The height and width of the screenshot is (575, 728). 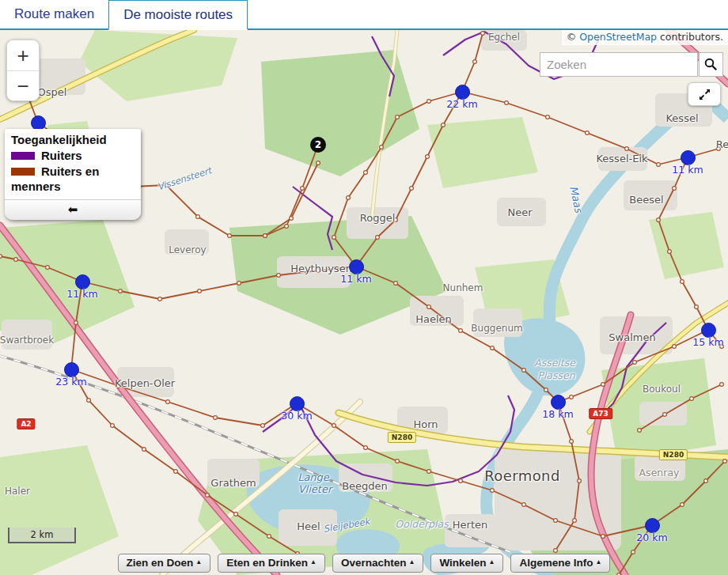 I want to click on bottom-menu-button: Zien en Doen ▲, so click(x=165, y=563).